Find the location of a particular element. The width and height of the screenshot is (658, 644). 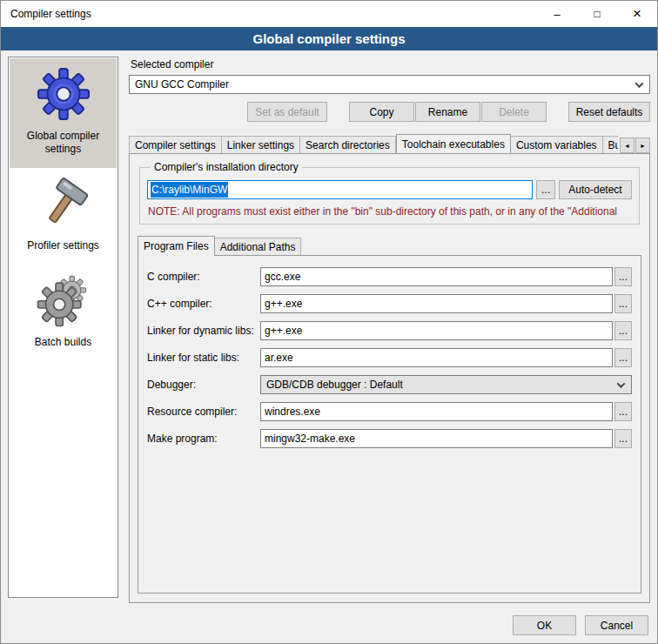

cancel-button: Cancel is located at coordinates (616, 625).